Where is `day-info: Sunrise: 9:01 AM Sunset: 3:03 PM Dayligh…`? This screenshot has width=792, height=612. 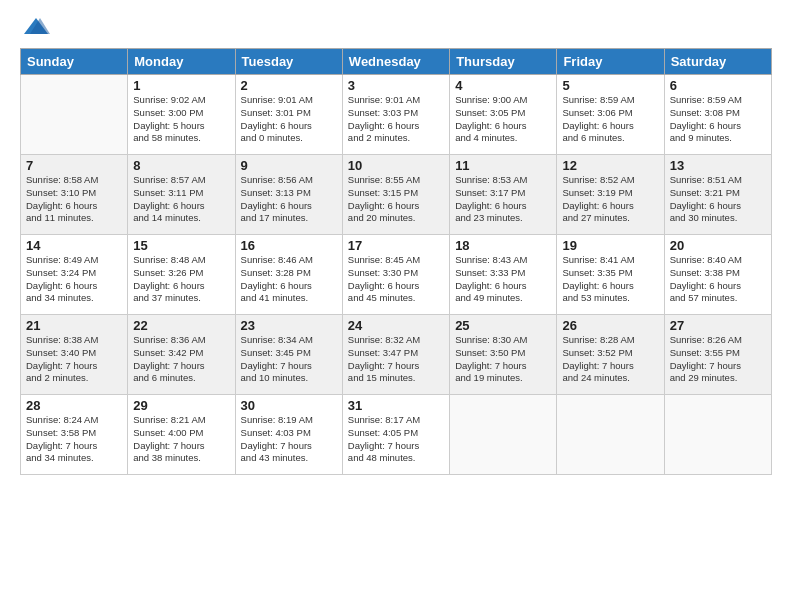 day-info: Sunrise: 9:01 AM Sunset: 3:03 PM Dayligh… is located at coordinates (396, 120).